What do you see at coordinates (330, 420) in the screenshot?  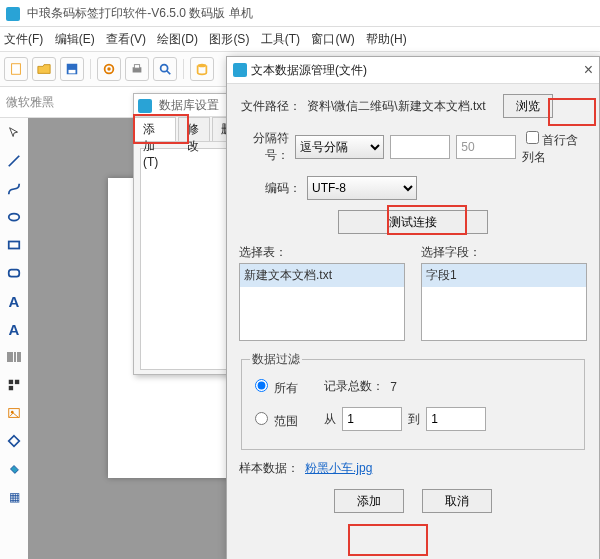 I see `from-label: 从` at bounding box center [330, 420].